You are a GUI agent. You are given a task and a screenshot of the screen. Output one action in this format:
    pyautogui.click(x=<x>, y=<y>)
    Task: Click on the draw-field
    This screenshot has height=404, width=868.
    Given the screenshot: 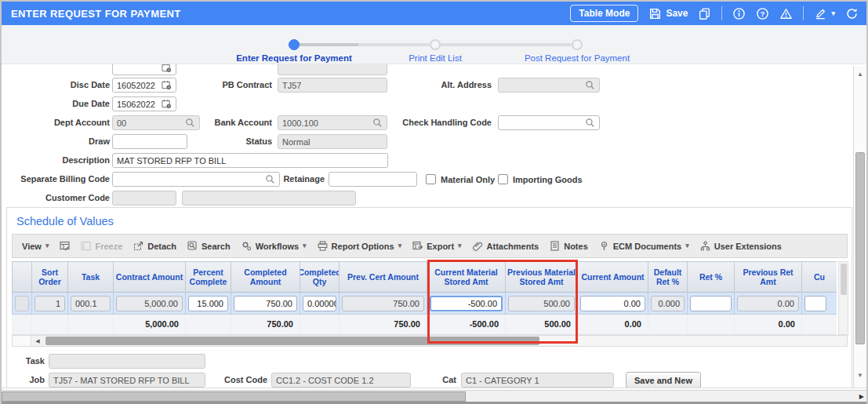 What is the action you would take?
    pyautogui.click(x=150, y=141)
    